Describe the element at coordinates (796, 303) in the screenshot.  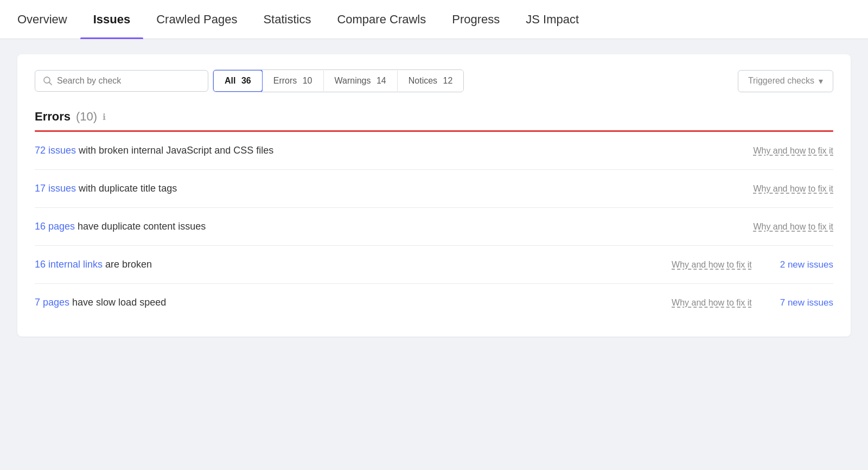
I see `new-issues-badge-5: 7 new issues` at that location.